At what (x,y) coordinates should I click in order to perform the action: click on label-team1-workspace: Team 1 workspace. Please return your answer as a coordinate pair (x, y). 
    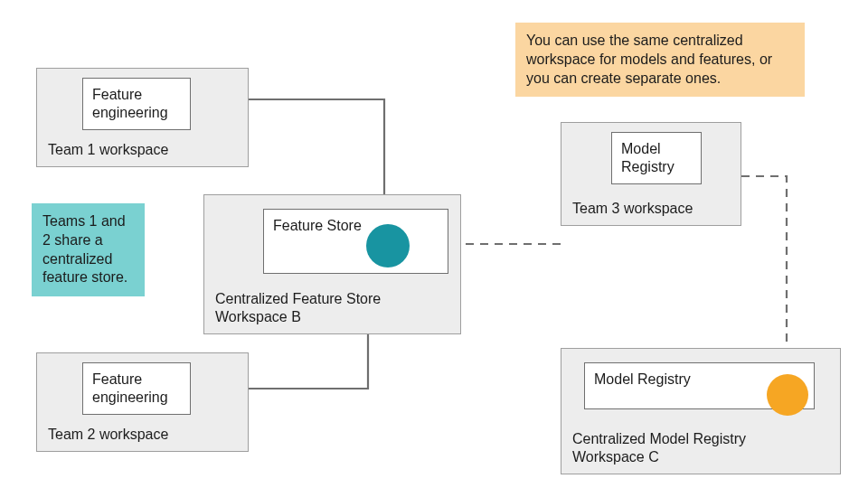
    Looking at the image, I should click on (108, 150).